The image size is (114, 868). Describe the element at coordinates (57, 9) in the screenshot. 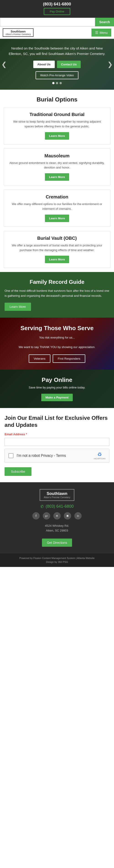

I see `top-bar: (803) 641-6800 Pay Online` at that location.